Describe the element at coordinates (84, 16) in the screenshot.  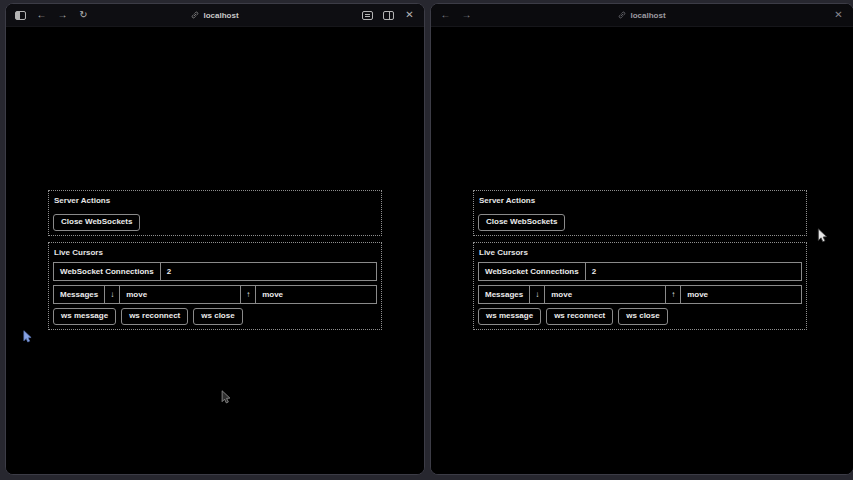
I see `reload-icon: ↻` at that location.